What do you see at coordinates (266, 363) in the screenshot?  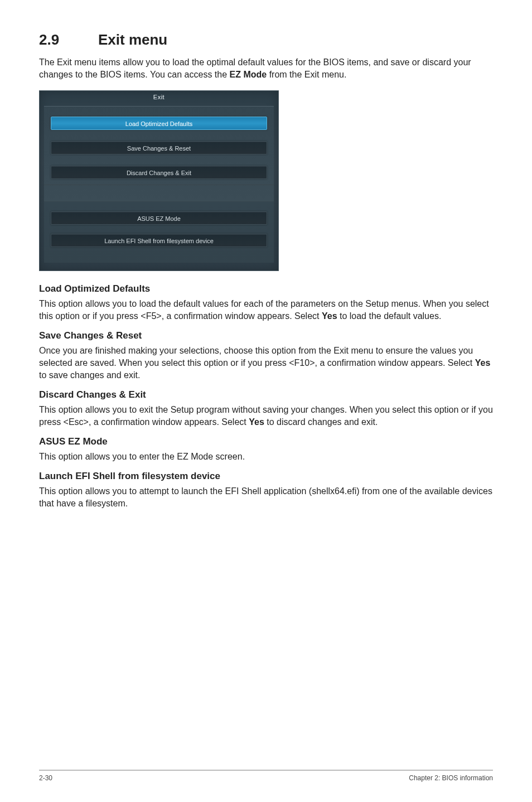 I see `desc-save-reset: Once you are finished making your select…` at bounding box center [266, 363].